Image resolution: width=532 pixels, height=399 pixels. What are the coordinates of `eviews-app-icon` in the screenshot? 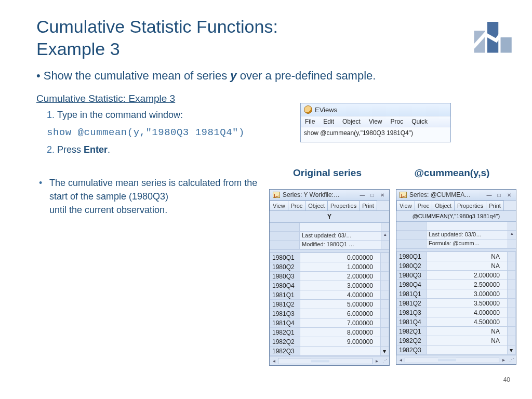 It's located at (308, 110).